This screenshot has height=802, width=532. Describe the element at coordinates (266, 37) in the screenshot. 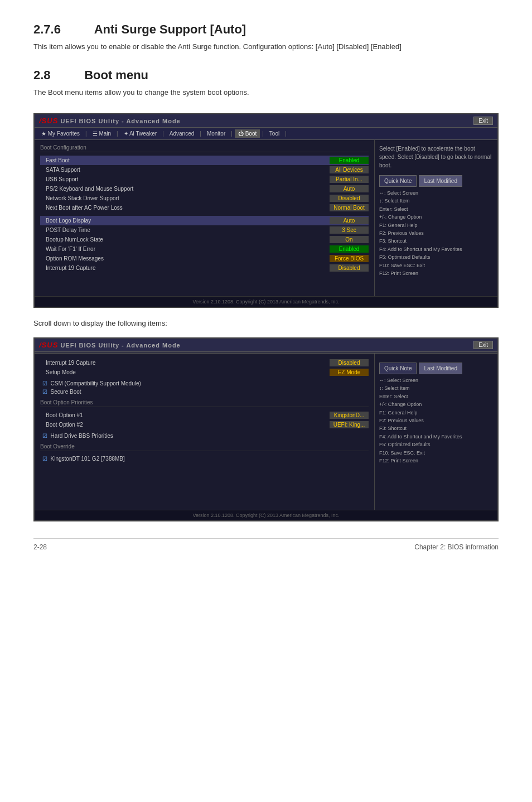

I see `section-276: 2.7.6 Anti Surge Support [Auto] This ite…` at that location.